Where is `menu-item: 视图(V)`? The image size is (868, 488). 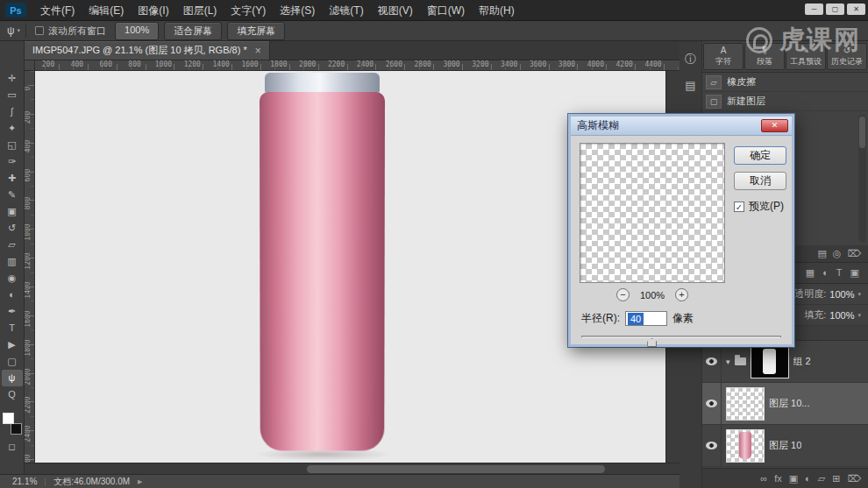 menu-item: 视图(V) is located at coordinates (395, 11).